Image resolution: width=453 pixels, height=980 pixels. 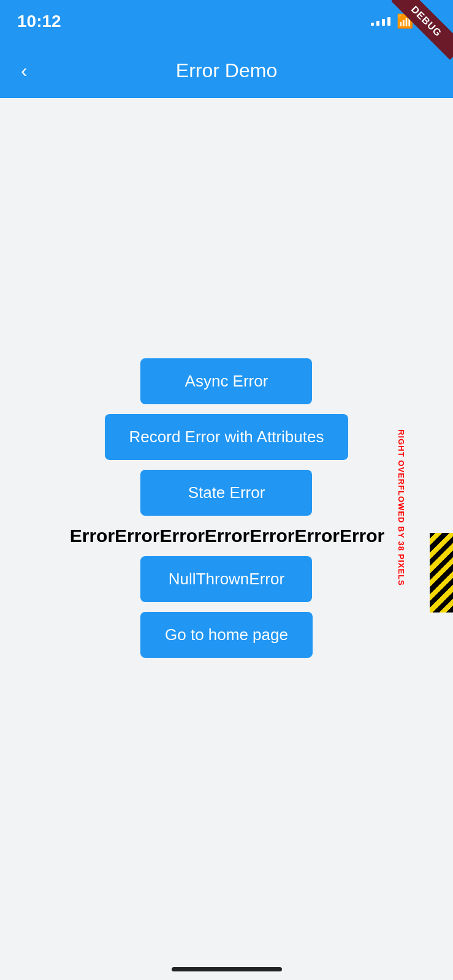 I want to click on overflow-indicator, so click(x=441, y=573).